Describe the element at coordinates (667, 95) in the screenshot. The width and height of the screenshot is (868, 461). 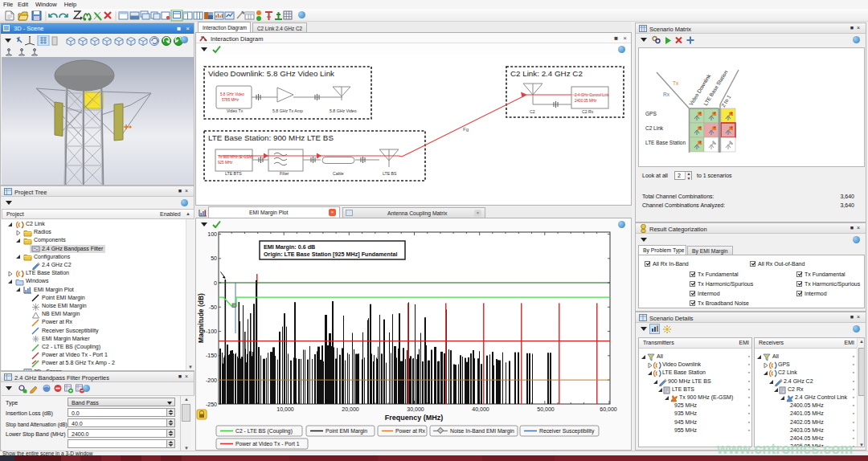
I see `svg-text: Rx` at that location.